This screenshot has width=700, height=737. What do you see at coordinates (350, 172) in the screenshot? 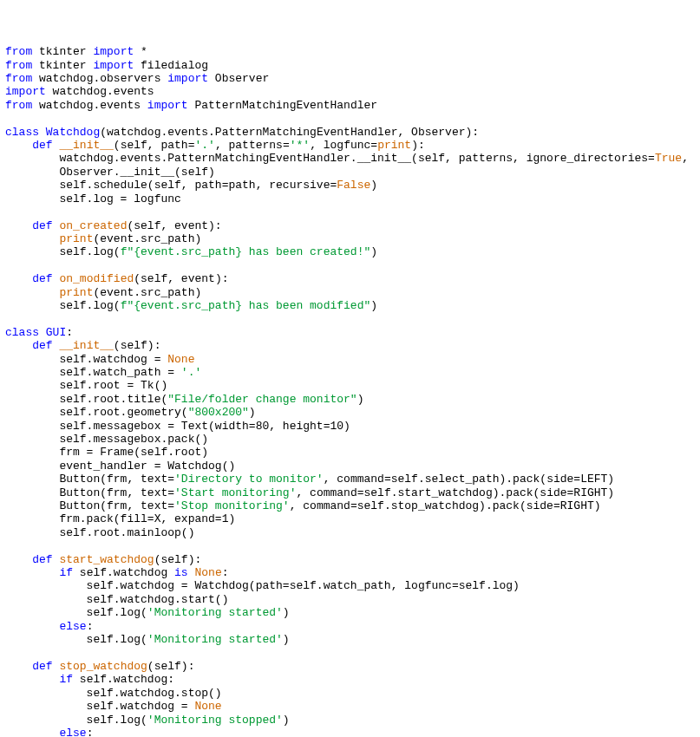
I see `code-line: Observer.__init__(self)` at bounding box center [350, 172].